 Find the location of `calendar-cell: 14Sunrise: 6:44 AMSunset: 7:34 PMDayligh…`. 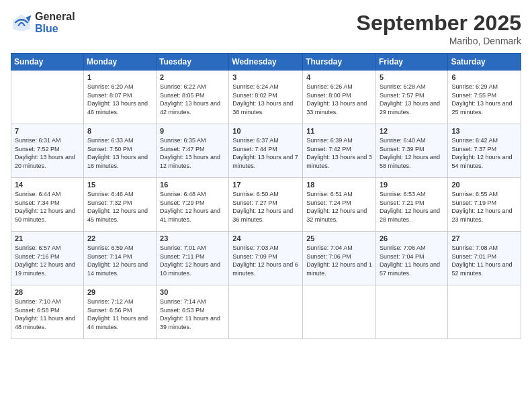

calendar-cell: 14Sunrise: 6:44 AMSunset: 7:34 PMDayligh… is located at coordinates (48, 205).